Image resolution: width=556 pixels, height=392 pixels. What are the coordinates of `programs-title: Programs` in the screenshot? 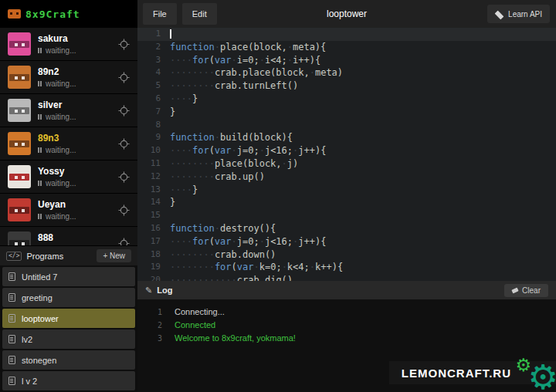 It's located at (62, 256).